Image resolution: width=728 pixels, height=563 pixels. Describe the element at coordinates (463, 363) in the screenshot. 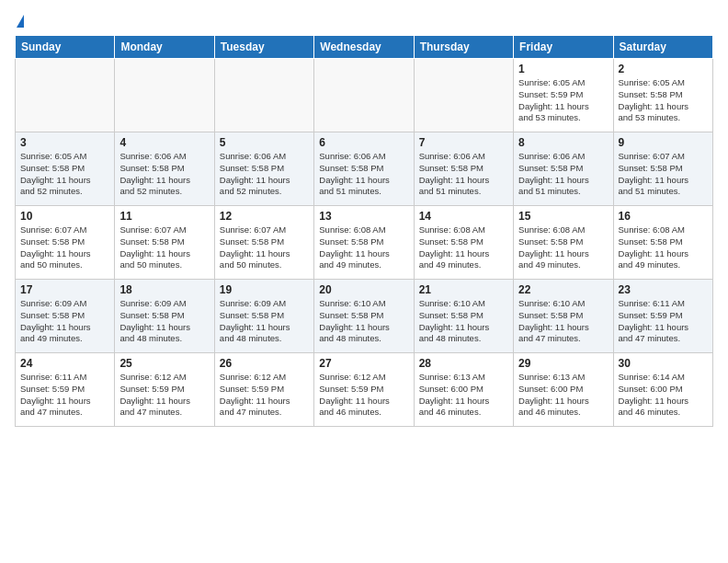

I see `day-number: 28` at that location.